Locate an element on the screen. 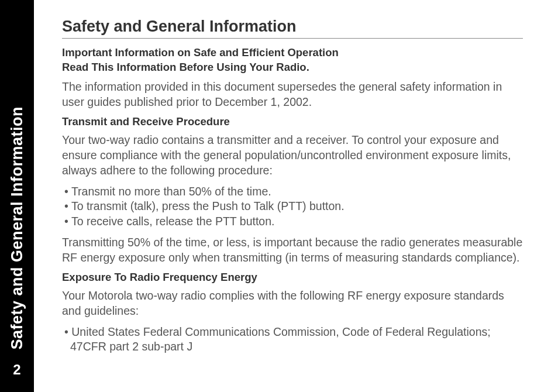 This screenshot has width=558, height=392. section-exposure-title: Exposure To Radio Frequency Energy is located at coordinates (292, 277).